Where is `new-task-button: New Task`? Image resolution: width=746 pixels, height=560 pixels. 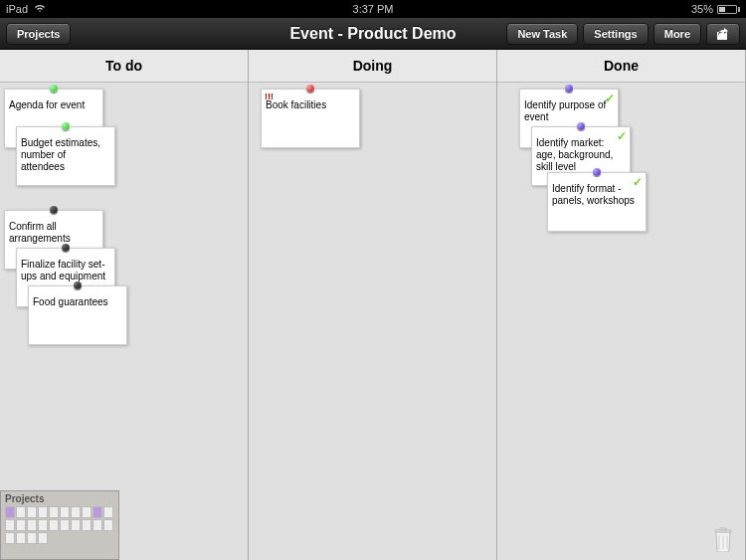
new-task-button: New Task is located at coordinates (542, 34).